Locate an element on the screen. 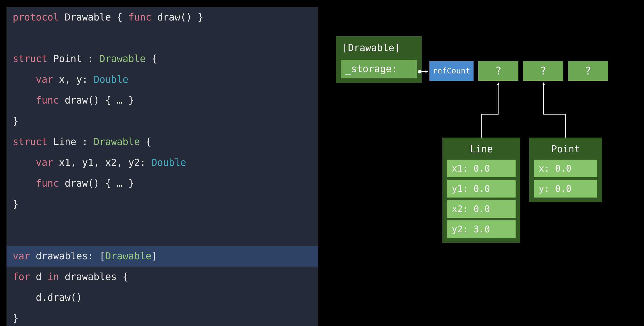 The height and width of the screenshot is (326, 644). code-line-struct-point: struct Point : Drawable { is located at coordinates (162, 59).